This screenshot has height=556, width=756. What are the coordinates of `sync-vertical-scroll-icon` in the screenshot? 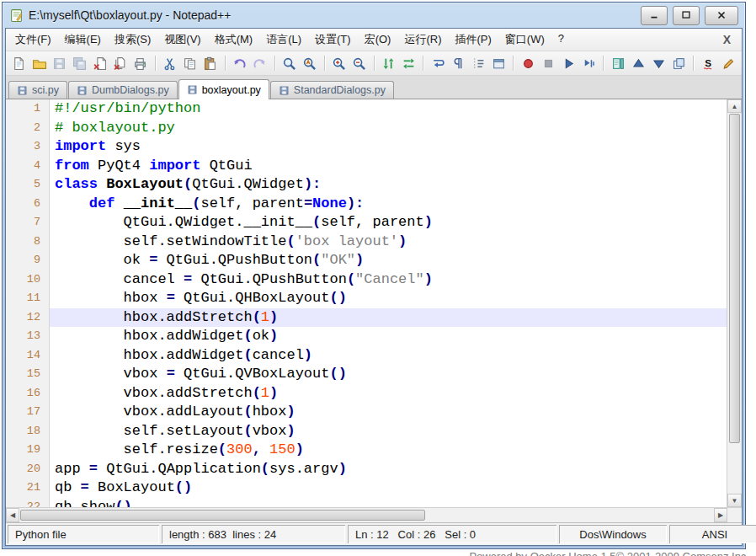 It's located at (389, 63).